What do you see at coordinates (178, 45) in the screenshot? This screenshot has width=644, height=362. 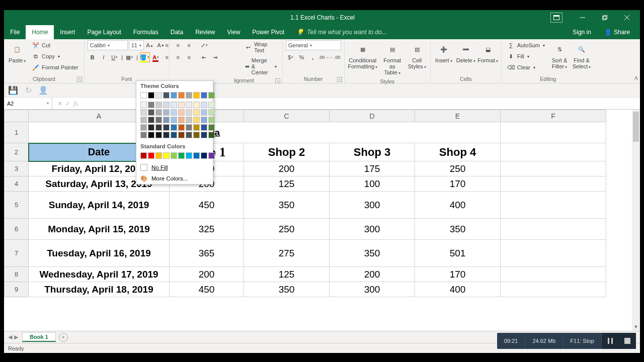 I see `align-middle-icon: ≡` at bounding box center [178, 45].